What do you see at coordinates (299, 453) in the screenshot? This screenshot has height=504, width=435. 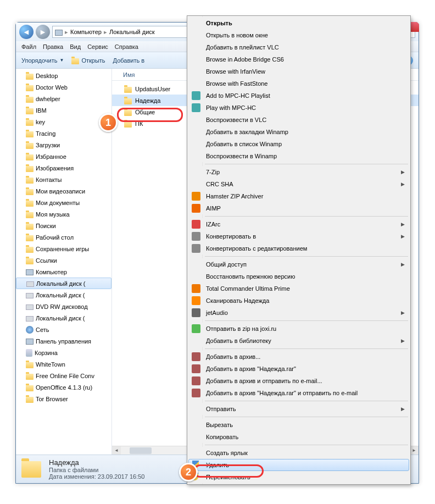 I see `context-menu-item: Создать ярлык` at bounding box center [299, 453].